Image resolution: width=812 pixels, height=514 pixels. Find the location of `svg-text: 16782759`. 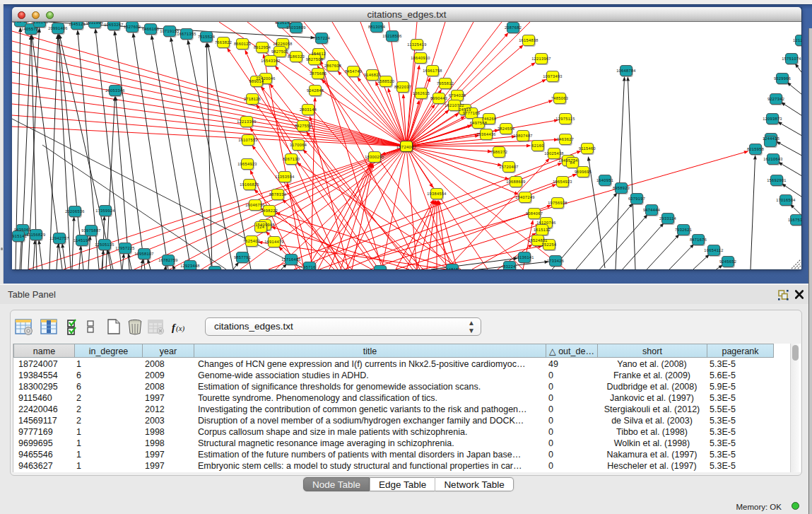

svg-text: 16782759 is located at coordinates (168, 260).